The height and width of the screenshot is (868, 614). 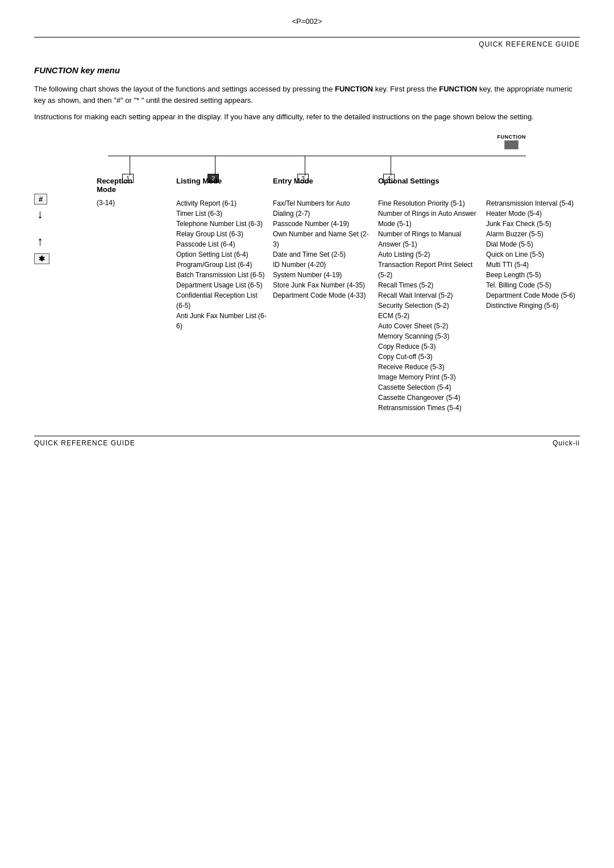 What do you see at coordinates (323, 254) in the screenshot?
I see `entry-item-4: Date and Time Set (2-5)` at bounding box center [323, 254].